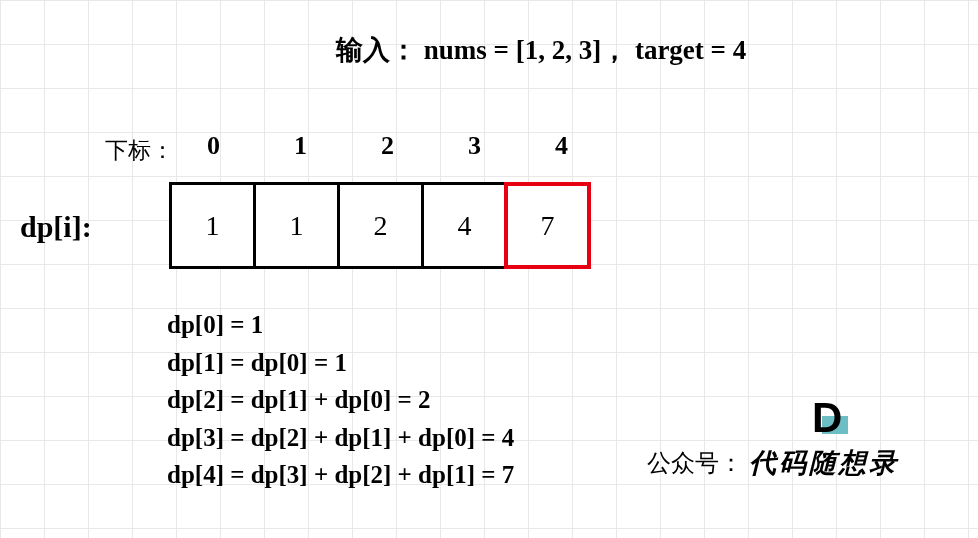 This screenshot has width=978, height=538. Describe the element at coordinates (474, 146) in the screenshot. I see `index-cell: 3` at that location.